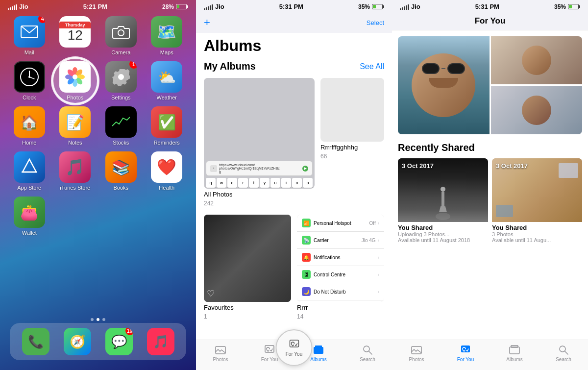 The width and height of the screenshot is (588, 370). I want to click on app-mail: 4 Mail, so click(29, 36).